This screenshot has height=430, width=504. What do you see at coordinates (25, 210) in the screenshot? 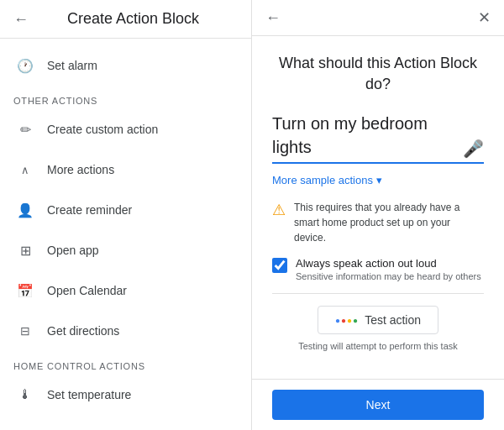
I see `person-icon: 👤` at bounding box center [25, 210].